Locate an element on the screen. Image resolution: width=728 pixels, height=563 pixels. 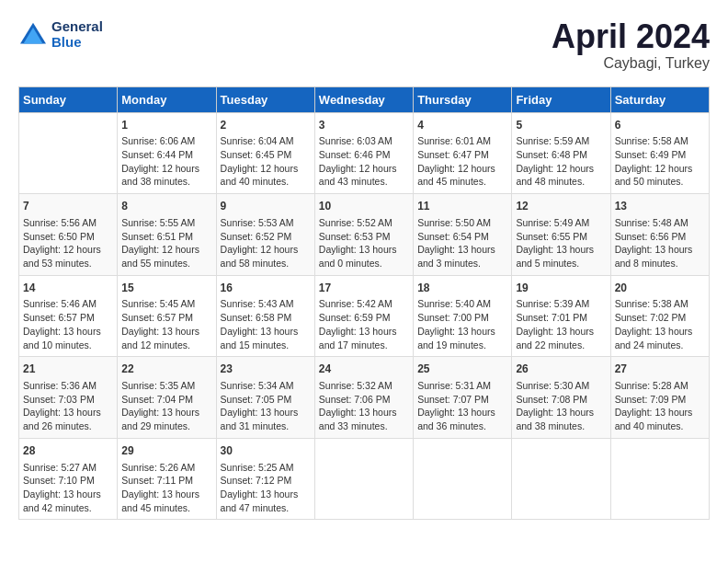
day-info: Sunrise: 5:31 AM is located at coordinates (462, 386).